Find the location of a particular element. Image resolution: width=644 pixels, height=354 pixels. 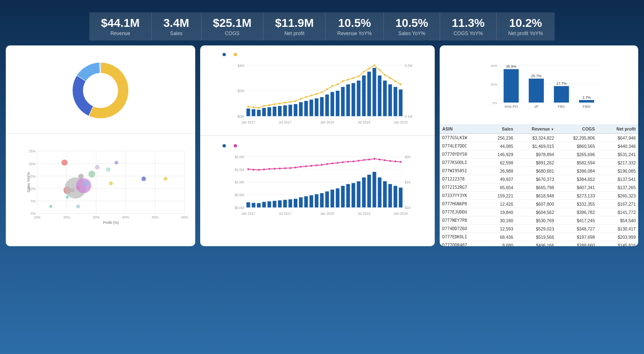

cell-6-3: $407,341 is located at coordinates (577, 188).